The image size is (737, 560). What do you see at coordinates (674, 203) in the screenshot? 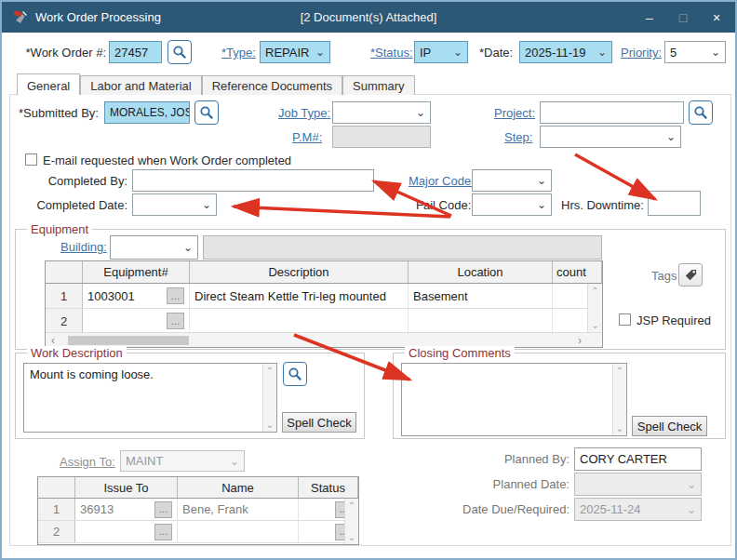
I see `hrs-downtime-input` at bounding box center [674, 203].